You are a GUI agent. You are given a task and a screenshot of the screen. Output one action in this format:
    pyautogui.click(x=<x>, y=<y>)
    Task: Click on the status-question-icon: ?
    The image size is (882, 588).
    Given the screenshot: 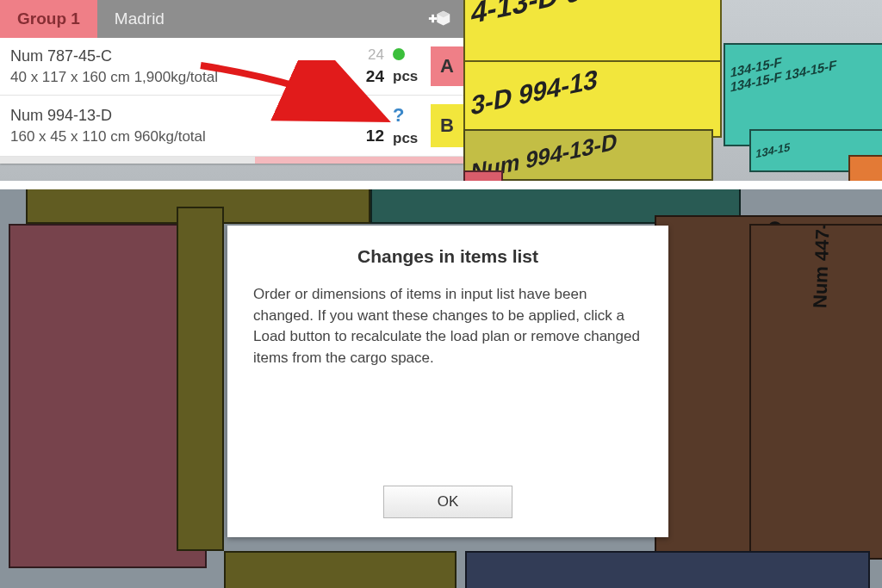 What is the action you would take?
    pyautogui.click(x=398, y=115)
    